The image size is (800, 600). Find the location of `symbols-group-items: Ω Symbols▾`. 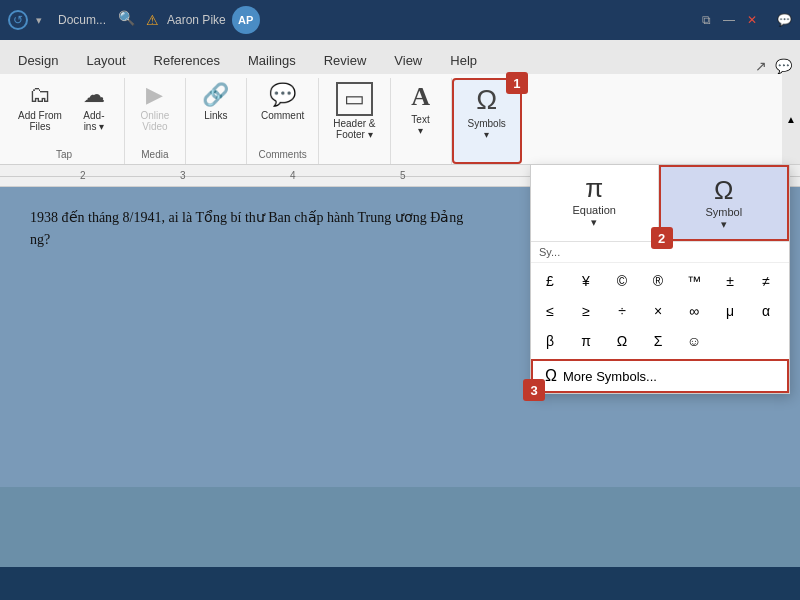

symbols-group-items: Ω Symbols▾ is located at coordinates (487, 119).